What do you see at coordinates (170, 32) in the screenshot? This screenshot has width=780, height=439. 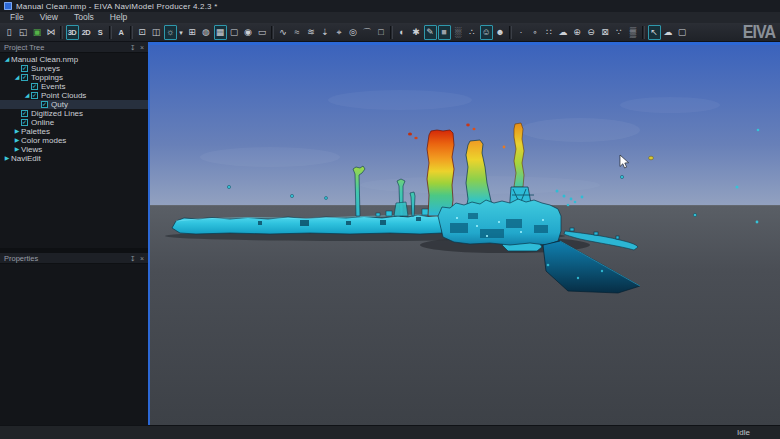 I see `lighting-button: ☼` at bounding box center [170, 32].